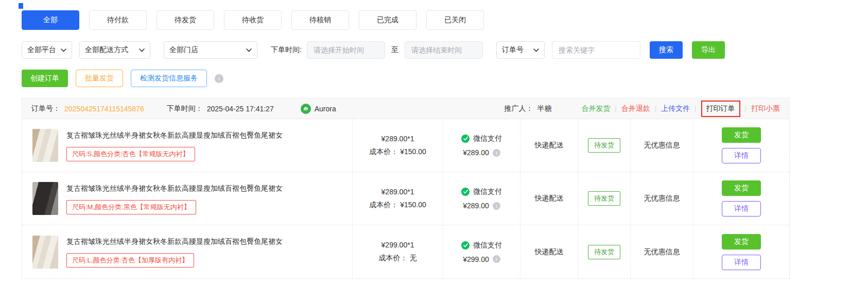 The width and height of the screenshot is (868, 299). What do you see at coordinates (99, 78) in the screenshot?
I see `batch-ship-button: 批量发货` at bounding box center [99, 78].